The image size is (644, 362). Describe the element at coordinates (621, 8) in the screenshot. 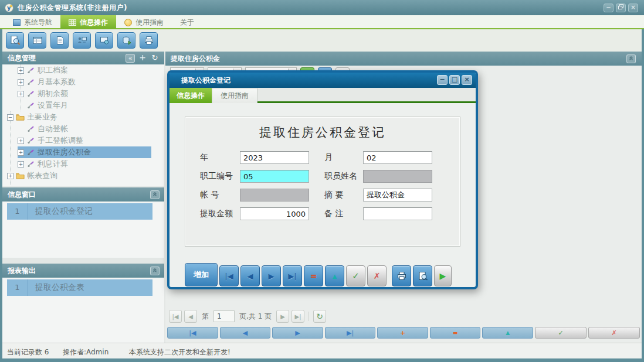

I see `window-restore-button` at that location.